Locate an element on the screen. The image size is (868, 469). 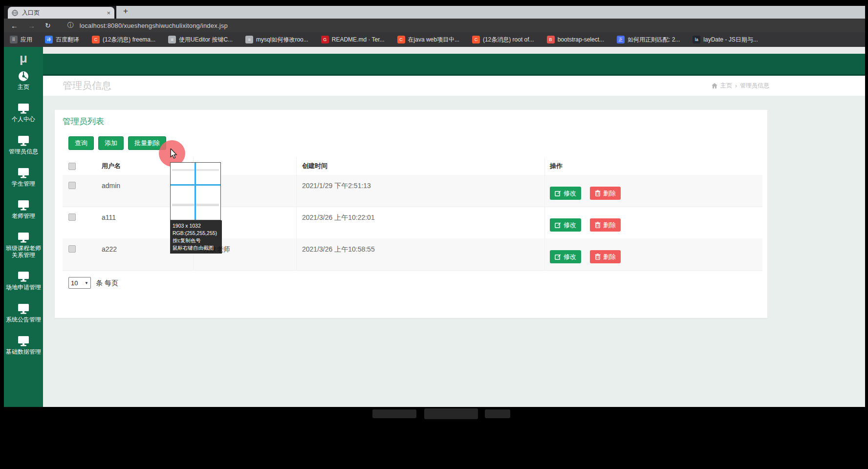
sidebar-item-label: 系统公告管理 is located at coordinates (23, 320).